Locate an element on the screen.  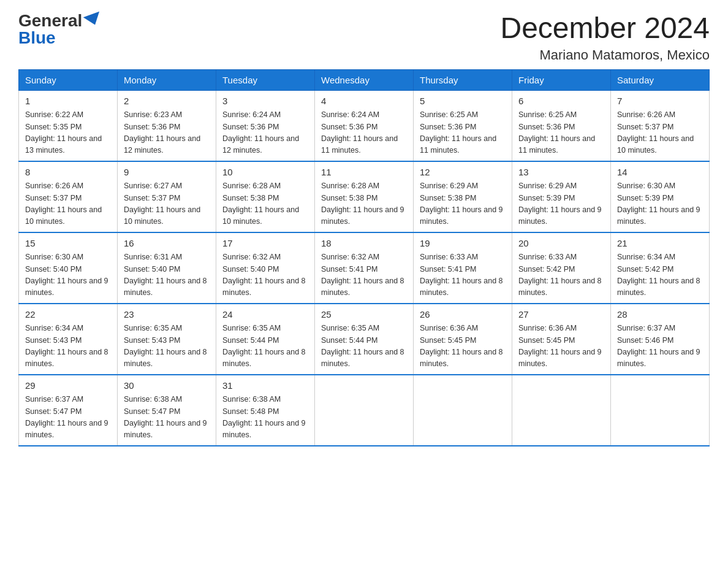
day-info: Sunrise: 6:23 AMSunset: 5:36 PMDaylight:… is located at coordinates (162, 132).